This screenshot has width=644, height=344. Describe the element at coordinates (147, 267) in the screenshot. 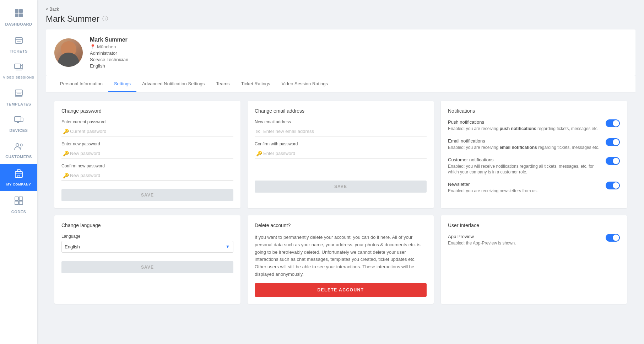

I see `change-language-save-button: SAVE` at that location.